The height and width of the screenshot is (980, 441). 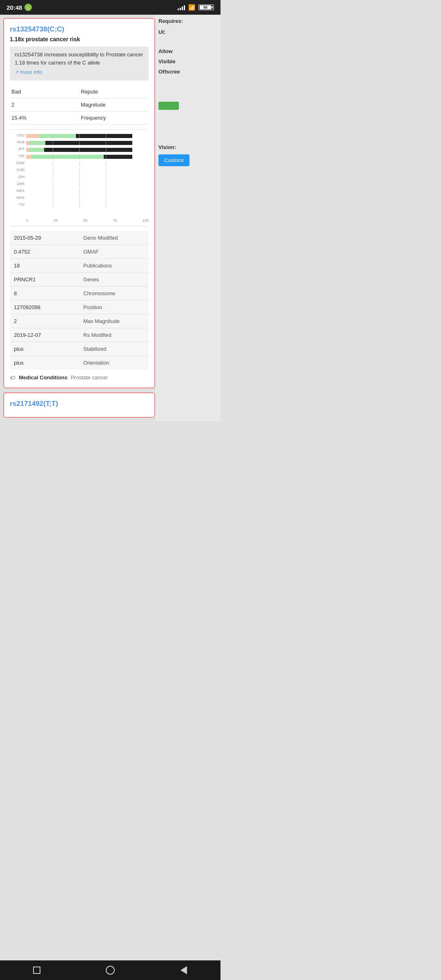 What do you see at coordinates (87, 136) in the screenshot?
I see `chart-row: CEU` at bounding box center [87, 136].